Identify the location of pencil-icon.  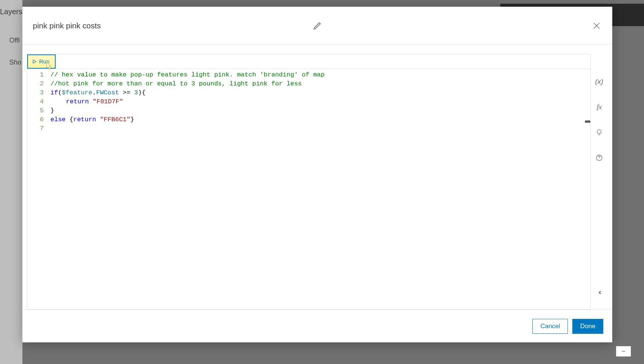
(317, 26).